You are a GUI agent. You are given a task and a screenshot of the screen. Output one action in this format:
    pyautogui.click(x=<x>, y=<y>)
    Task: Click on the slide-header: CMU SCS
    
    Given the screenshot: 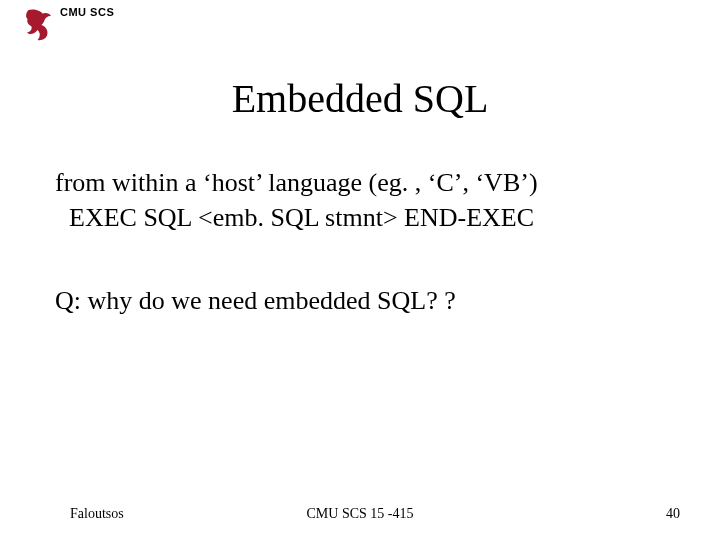 What is the action you would take?
    pyautogui.click(x=69, y=25)
    